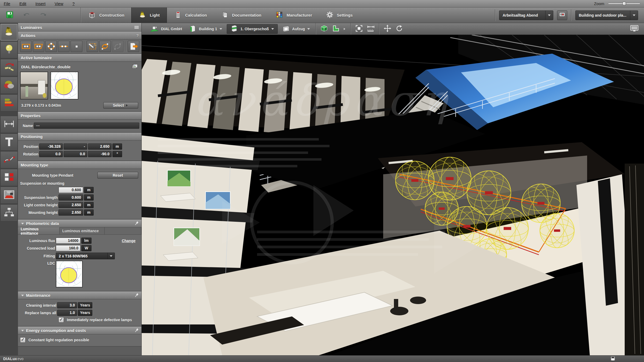  What do you see at coordinates (607, 15) in the screenshot?
I see `view-mode-dropdown: Building and outdoor pla...` at bounding box center [607, 15].